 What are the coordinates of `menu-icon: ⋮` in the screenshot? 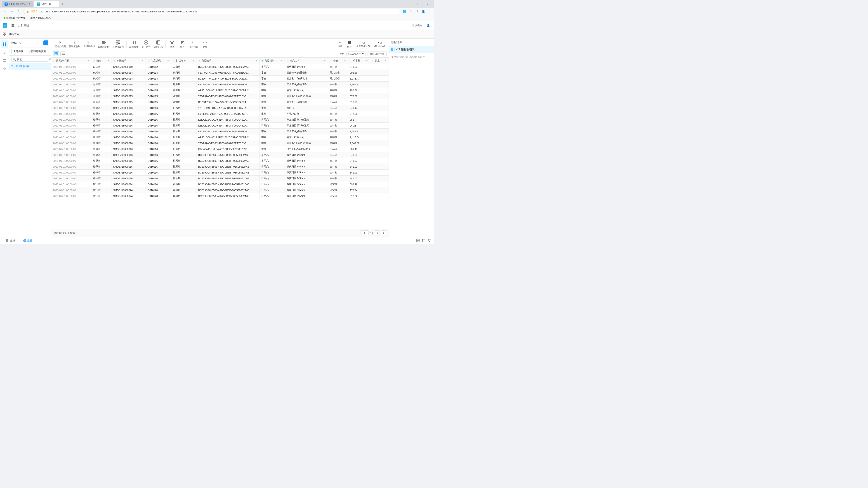 It's located at (430, 11).